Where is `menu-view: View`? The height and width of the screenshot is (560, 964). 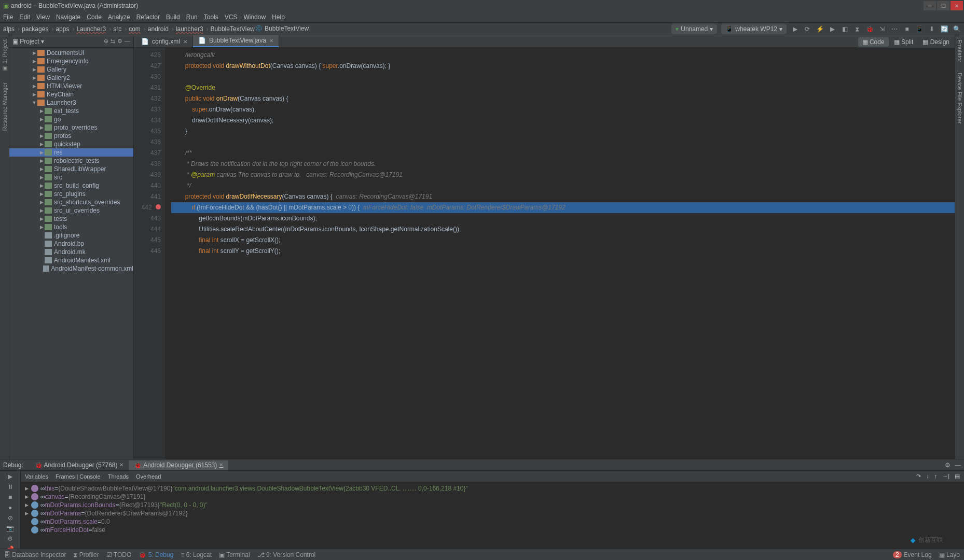 menu-view: View is located at coordinates (43, 17).